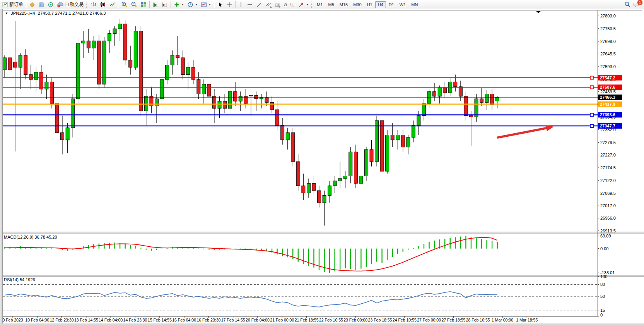  I want to click on candlestick-chart-button, so click(103, 5).